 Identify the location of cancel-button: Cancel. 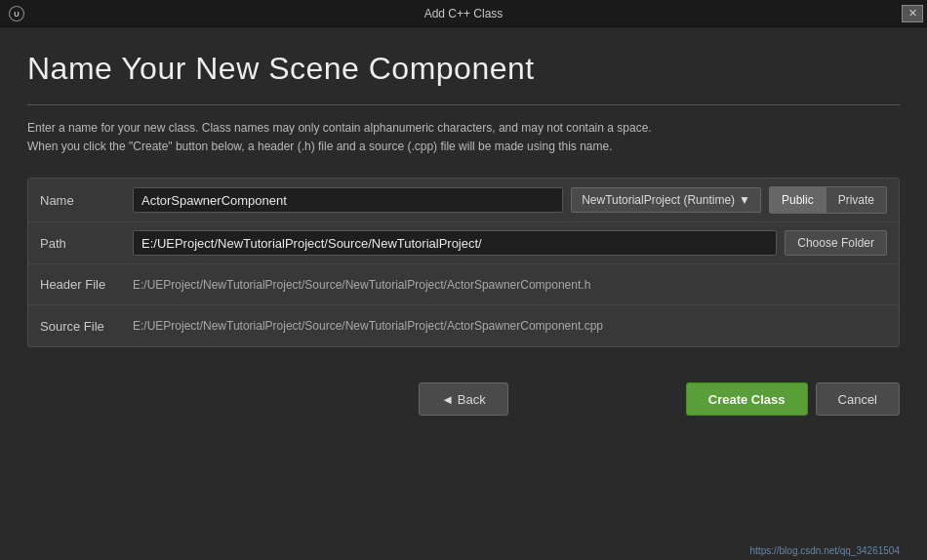
(858, 399).